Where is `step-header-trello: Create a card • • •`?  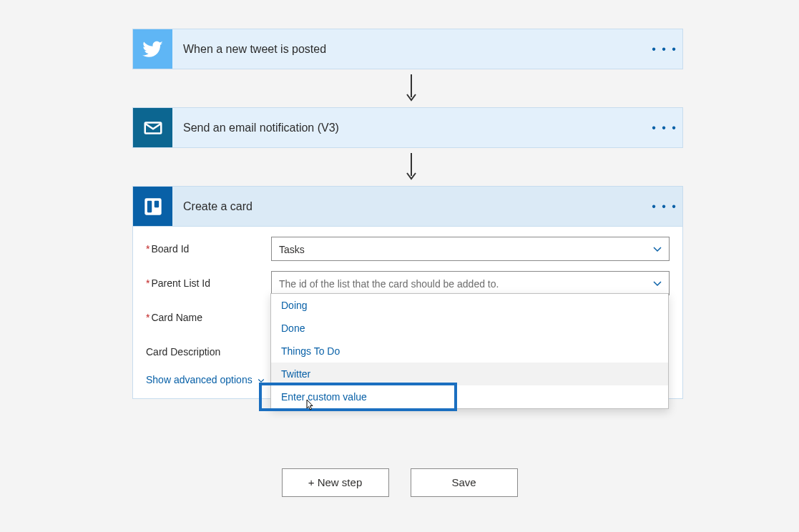
step-header-trello: Create a card • • • is located at coordinates (408, 206).